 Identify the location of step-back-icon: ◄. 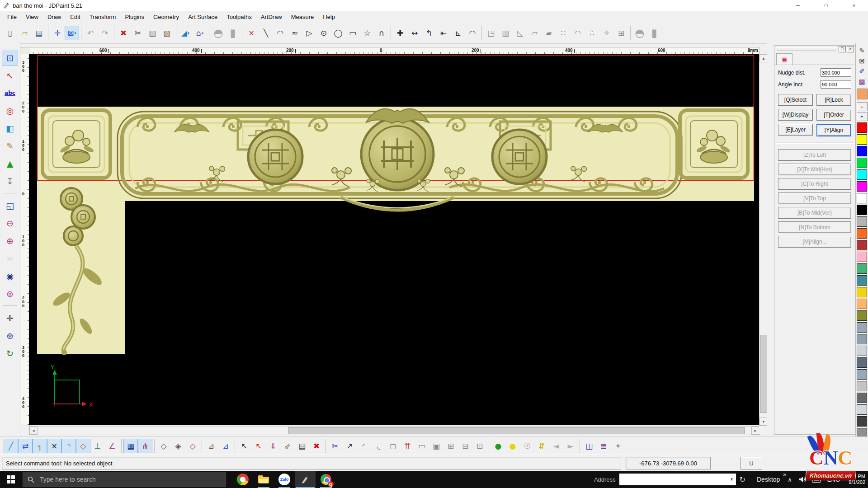
(556, 446).